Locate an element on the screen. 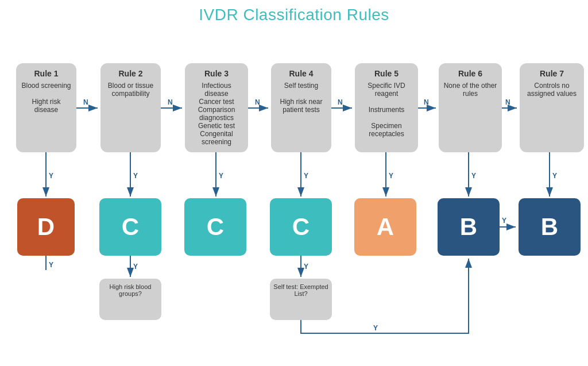 The height and width of the screenshot is (366, 588). rule-box-1: Rule 1 Blood screeningHight risk disease is located at coordinates (46, 108).